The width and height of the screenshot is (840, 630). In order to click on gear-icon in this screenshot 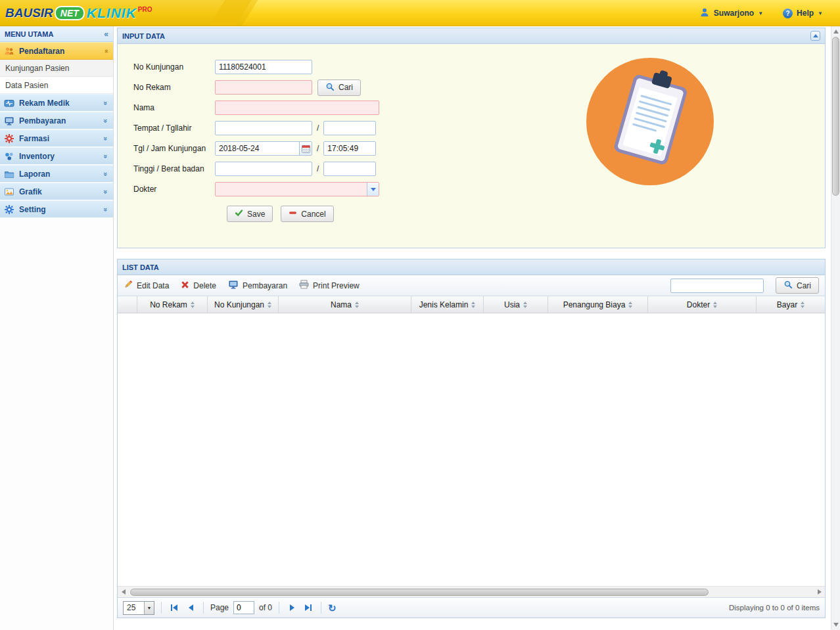, I will do `click(9, 210)`.